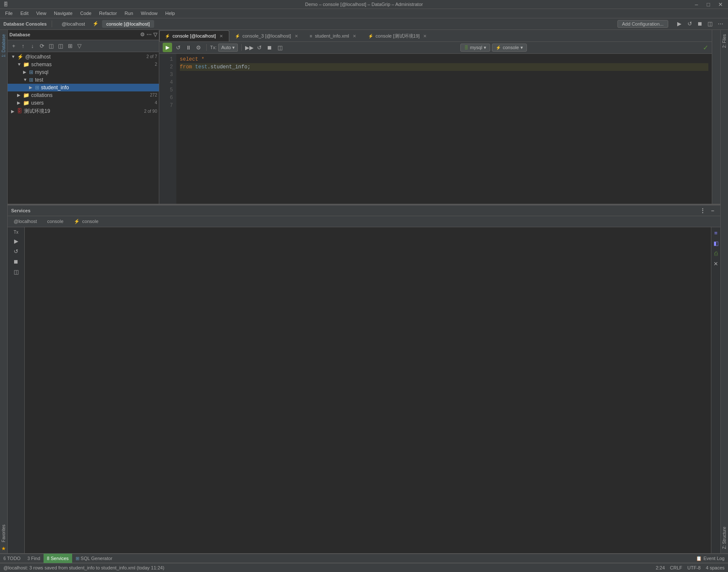  Describe the element at coordinates (702, 211) in the screenshot. I see `services-more-icon: ⋮` at that location.